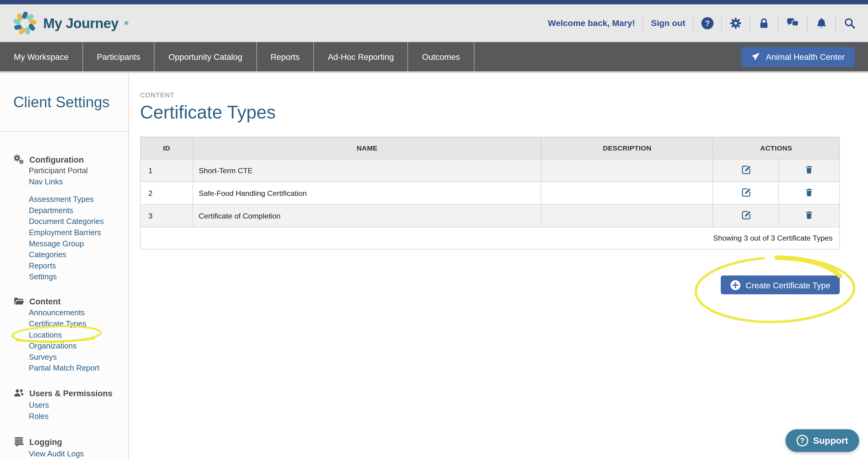 This screenshot has height=460, width=868. I want to click on section-links: View Audit Logs, so click(64, 454).